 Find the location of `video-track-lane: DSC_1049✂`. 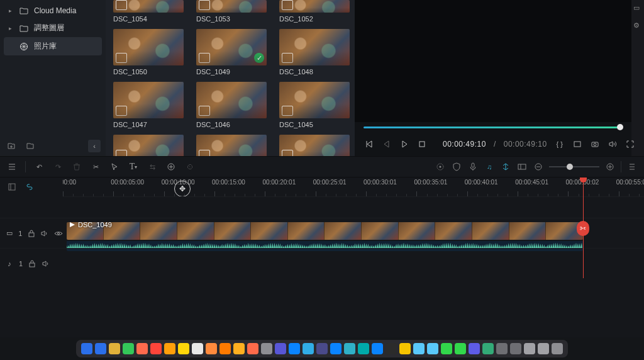

video-track-lane: DSC_1049✂ is located at coordinates (353, 233).